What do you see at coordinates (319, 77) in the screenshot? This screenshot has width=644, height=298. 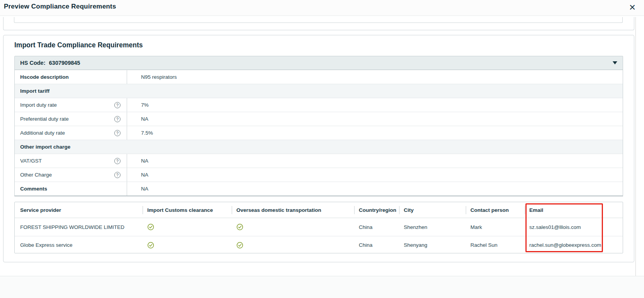 I see `table-row: Hscode description N95 respirators` at bounding box center [319, 77].